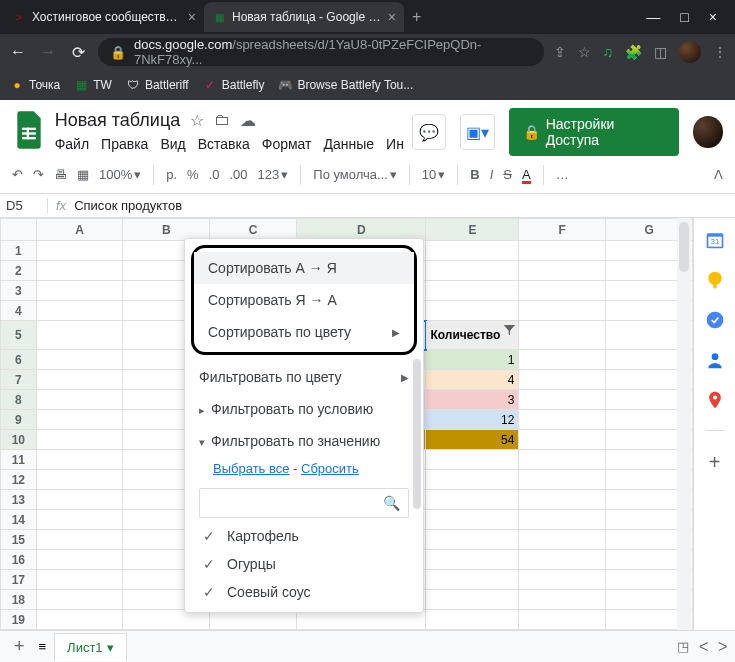 The image size is (735, 662). I want to click on font-select: По умолча... ▾, so click(355, 174).